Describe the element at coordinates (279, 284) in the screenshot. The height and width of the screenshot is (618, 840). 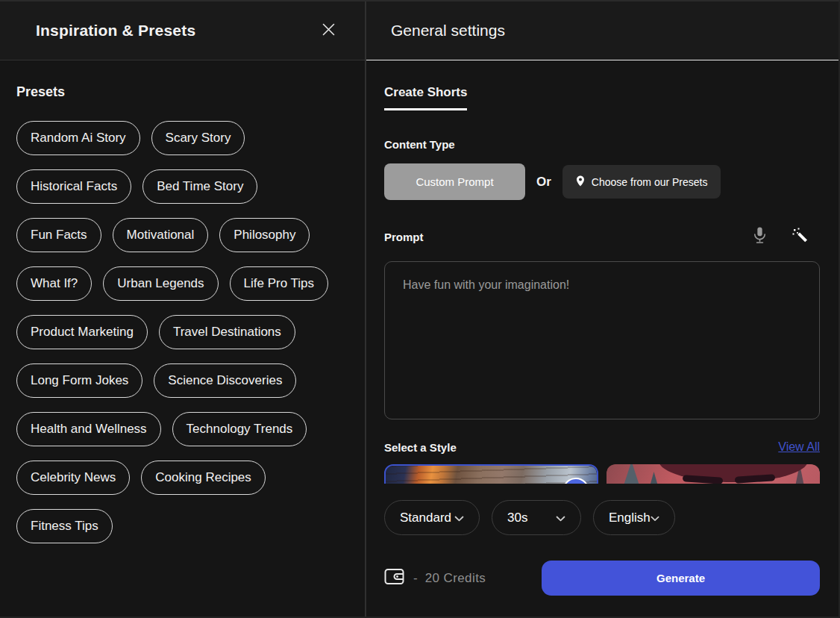
I see `preset-pill-life-pro-tips: Life Pro Tips` at that location.